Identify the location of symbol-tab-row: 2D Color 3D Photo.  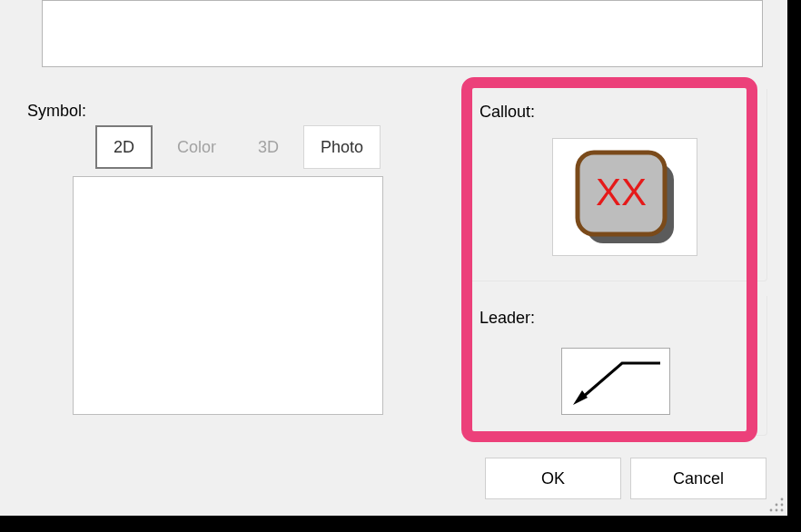
(238, 147).